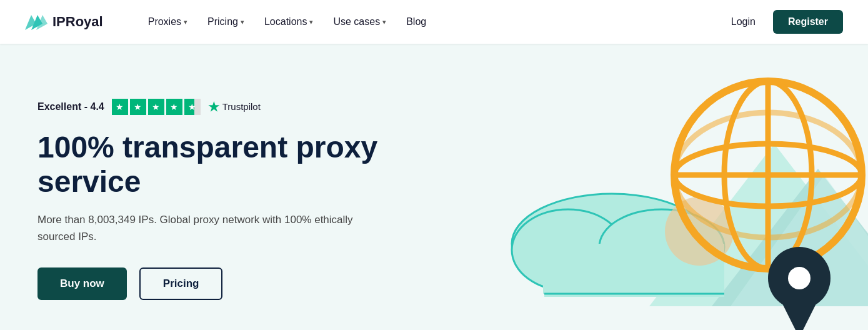  I want to click on star-1: ★, so click(120, 107).